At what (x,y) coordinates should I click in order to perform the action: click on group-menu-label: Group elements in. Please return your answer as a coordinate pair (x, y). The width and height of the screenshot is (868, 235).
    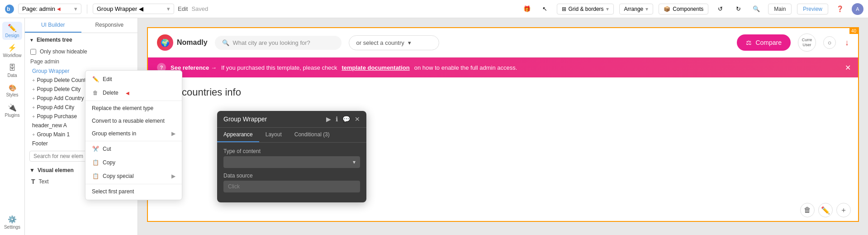
    Looking at the image, I should click on (114, 134).